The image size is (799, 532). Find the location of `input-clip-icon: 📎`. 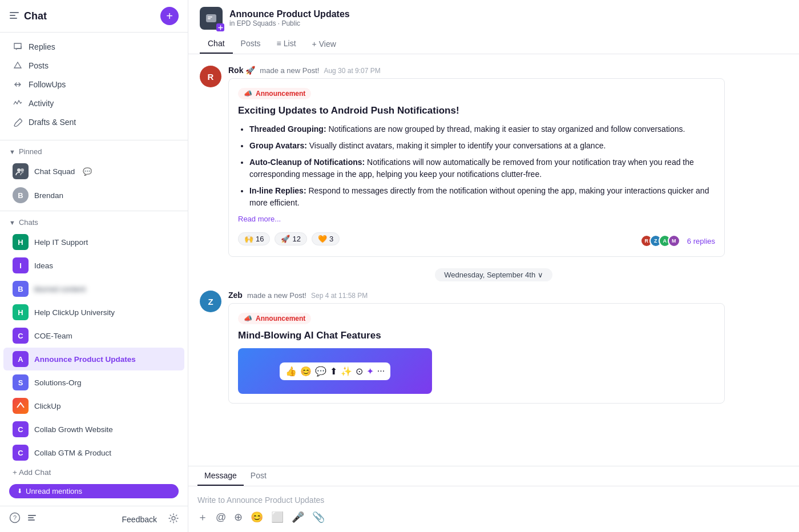

input-clip-icon: 📎 is located at coordinates (318, 517).